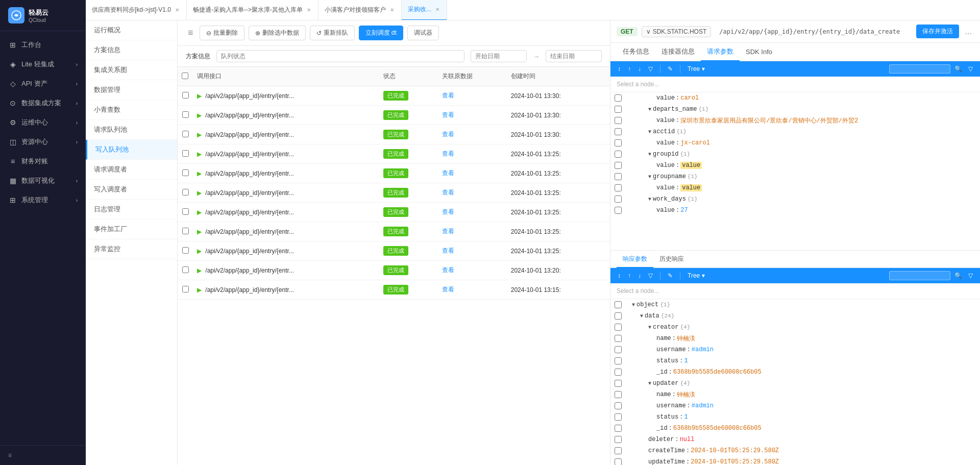  Describe the element at coordinates (448, 289) in the screenshot. I see `view-link-10: 查看` at that location.